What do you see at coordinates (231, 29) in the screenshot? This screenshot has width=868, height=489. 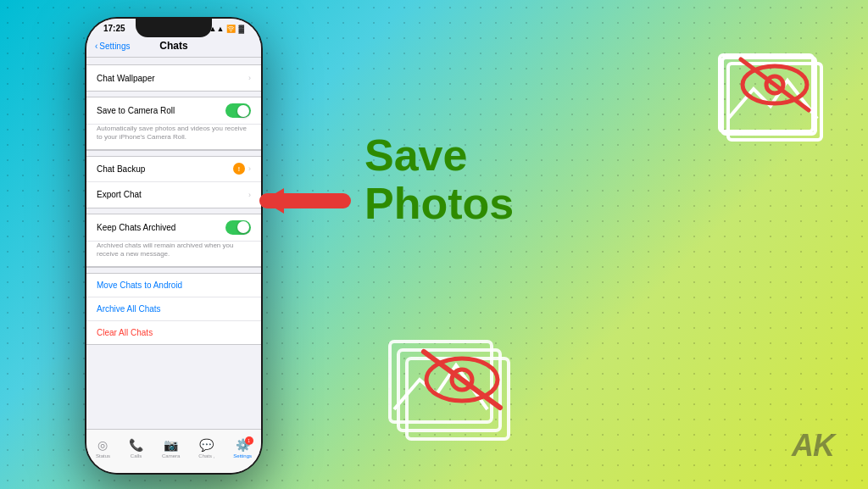 I see `wifi-icon: 🛜` at bounding box center [231, 29].